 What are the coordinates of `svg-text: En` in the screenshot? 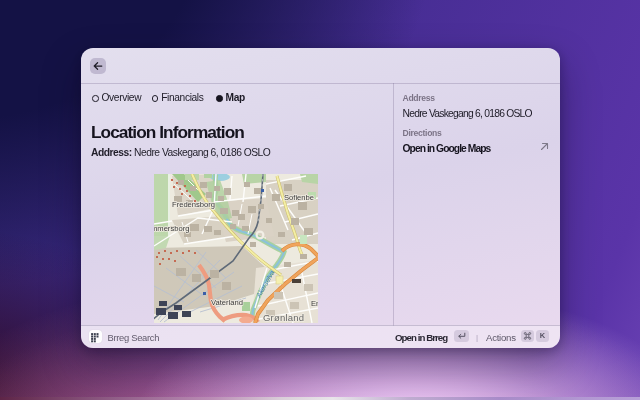 It's located at (314, 304).